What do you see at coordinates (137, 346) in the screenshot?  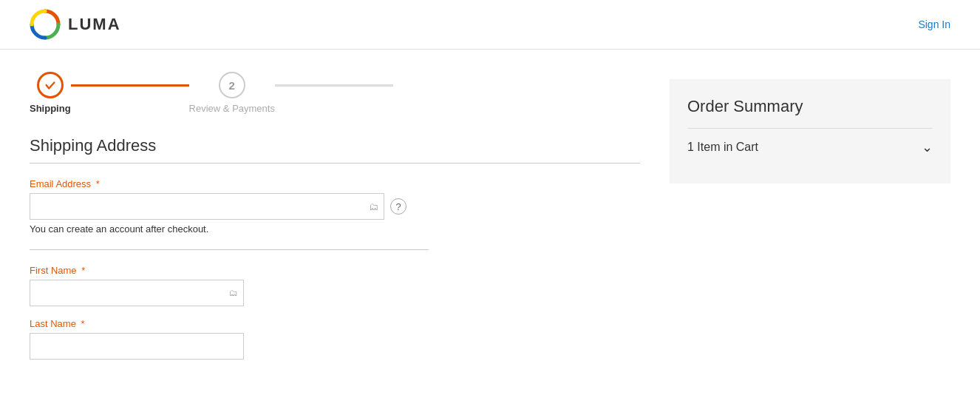 I see `last-name-input` at bounding box center [137, 346].